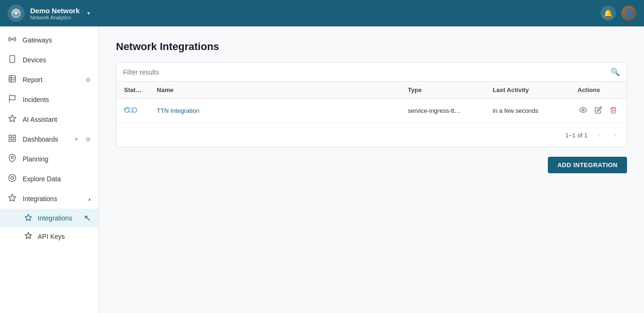 This screenshot has width=644, height=313. I want to click on sidebar-item-devices: Devices, so click(49, 60).